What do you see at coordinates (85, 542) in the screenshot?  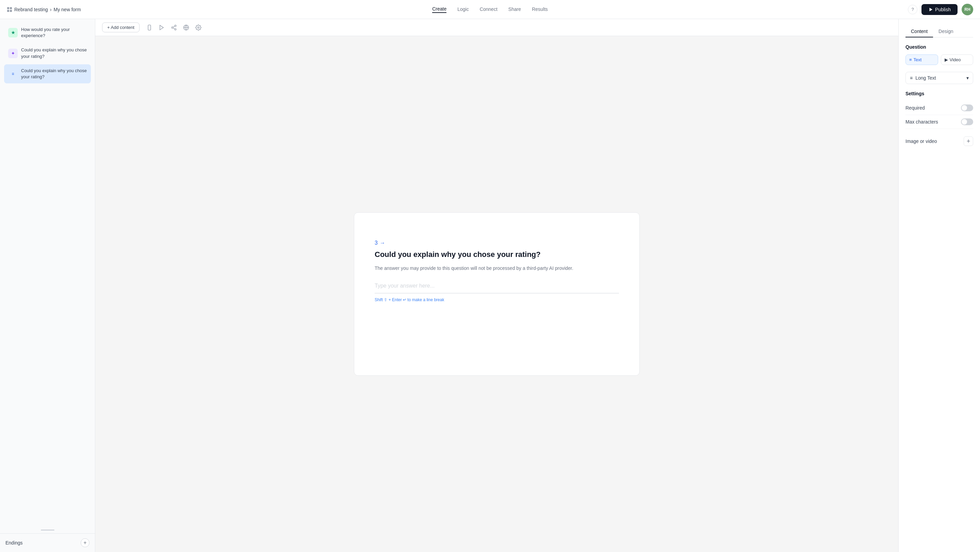 I see `add-ending-button: +` at bounding box center [85, 542].